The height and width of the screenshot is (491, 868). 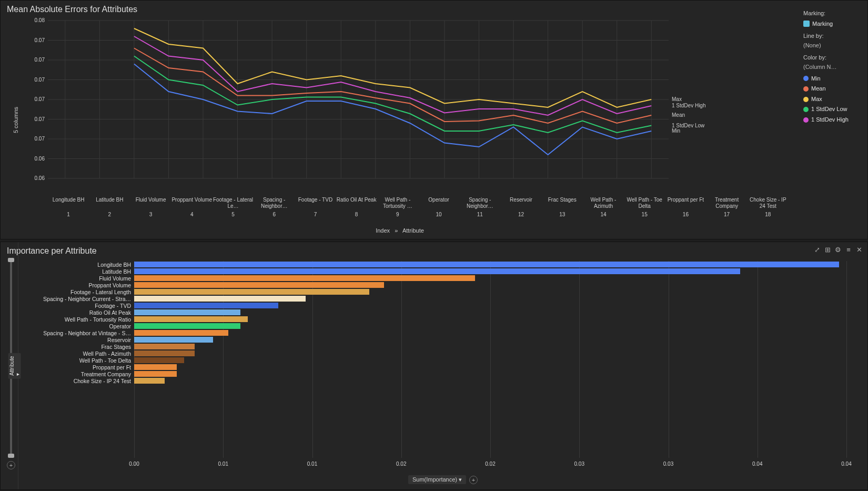 What do you see at coordinates (109, 207) in the screenshot?
I see `x-category-label: Latitude BH2` at bounding box center [109, 207].